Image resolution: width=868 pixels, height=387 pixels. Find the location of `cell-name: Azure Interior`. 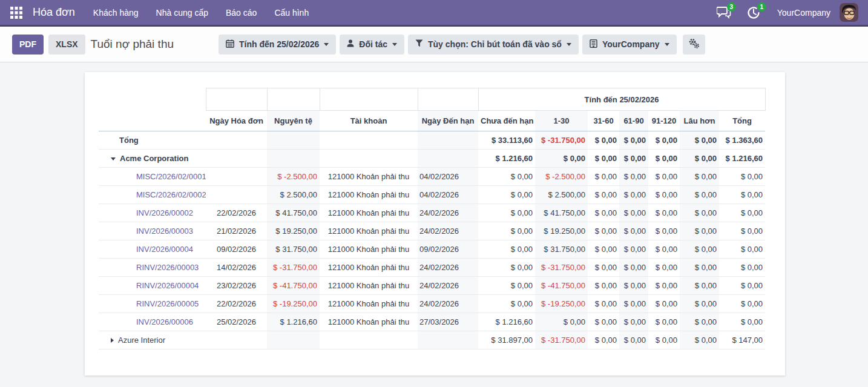

cell-name: Azure Interior is located at coordinates (153, 340).